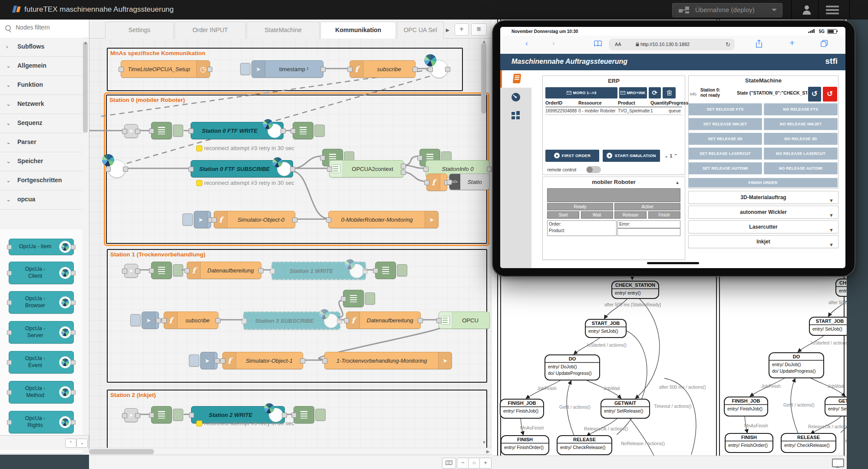 Image resolution: width=868 pixels, height=469 pixels. I want to click on accordion-inkjet: Inkjet▼, so click(763, 242).